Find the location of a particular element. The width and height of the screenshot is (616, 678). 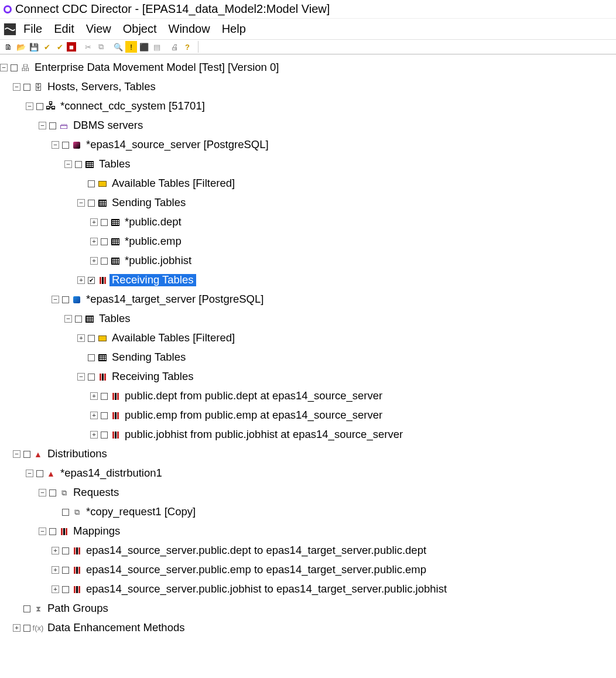

node-source-server: − *epas14_source_server [PostgreSQL] is located at coordinates (308, 145).